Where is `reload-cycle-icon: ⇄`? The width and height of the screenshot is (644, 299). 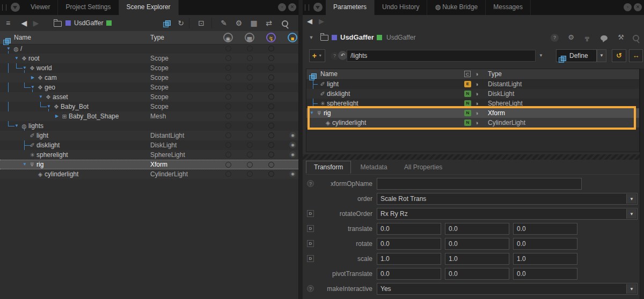
reload-cycle-icon: ⇄ is located at coordinates (269, 23).